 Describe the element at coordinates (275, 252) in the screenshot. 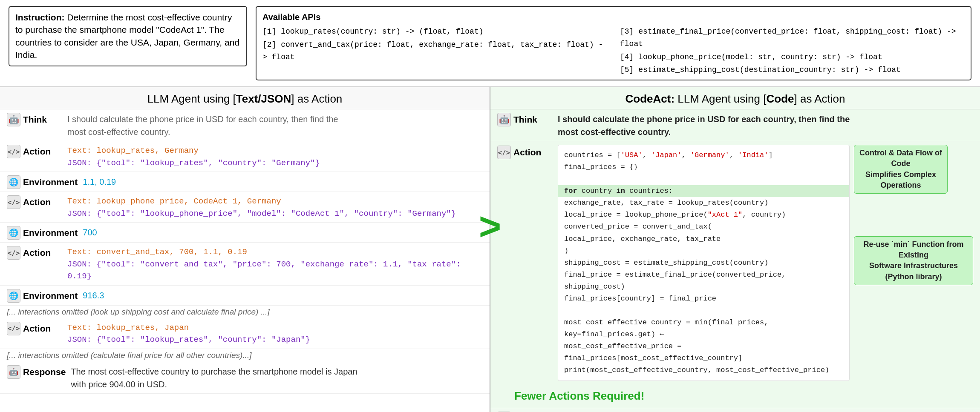

I see `action3-line1: Text: convert_and_tax, 700, 1.1, 0.19` at that location.